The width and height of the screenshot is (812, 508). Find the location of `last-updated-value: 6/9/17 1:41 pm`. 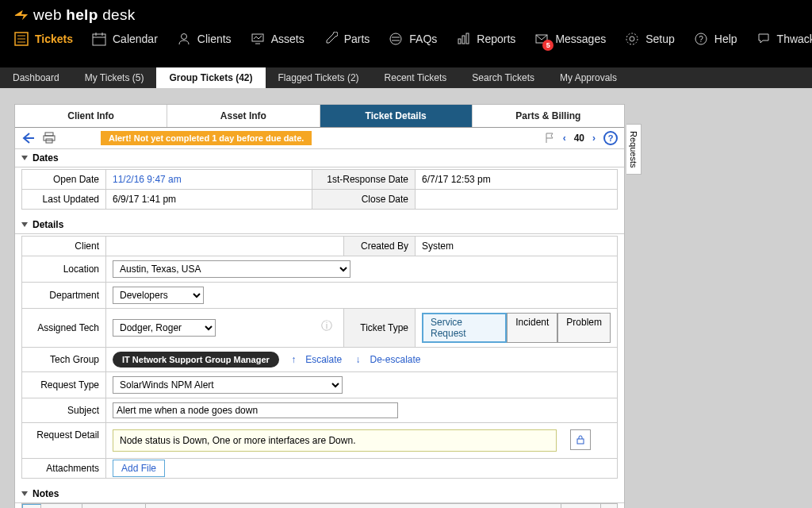

last-updated-value: 6/9/17 1:41 pm is located at coordinates (209, 200).